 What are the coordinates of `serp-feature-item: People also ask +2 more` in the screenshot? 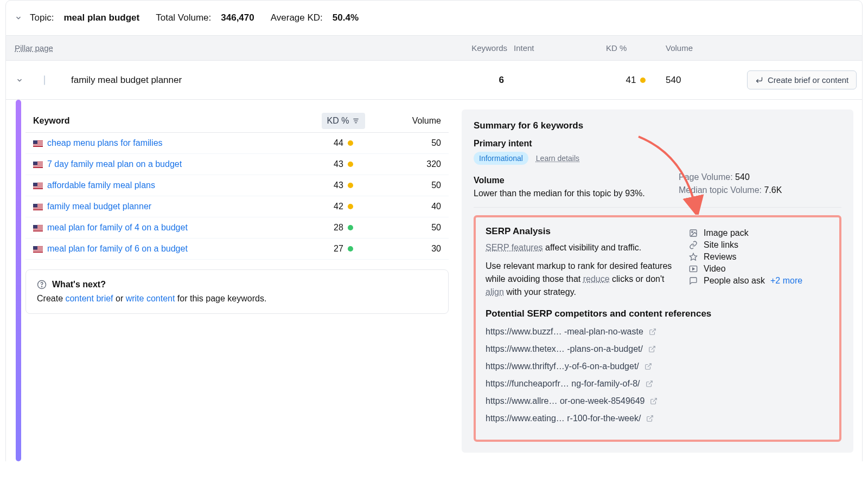 It's located at (759, 281).